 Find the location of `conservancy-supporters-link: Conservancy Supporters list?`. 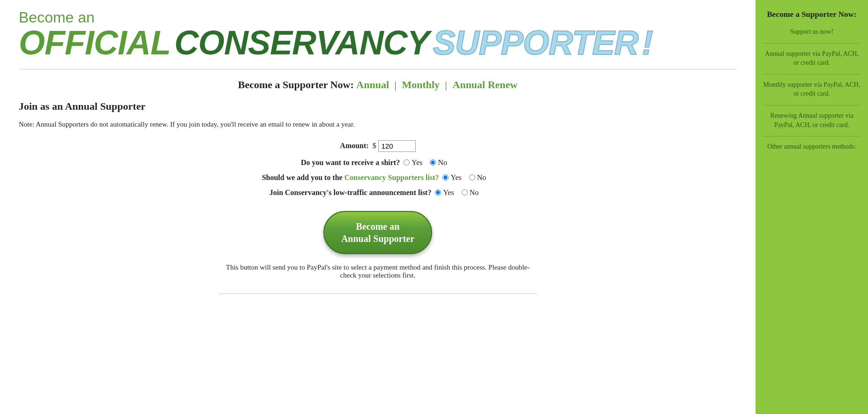

conservancy-supporters-link: Conservancy Supporters list? is located at coordinates (392, 177).